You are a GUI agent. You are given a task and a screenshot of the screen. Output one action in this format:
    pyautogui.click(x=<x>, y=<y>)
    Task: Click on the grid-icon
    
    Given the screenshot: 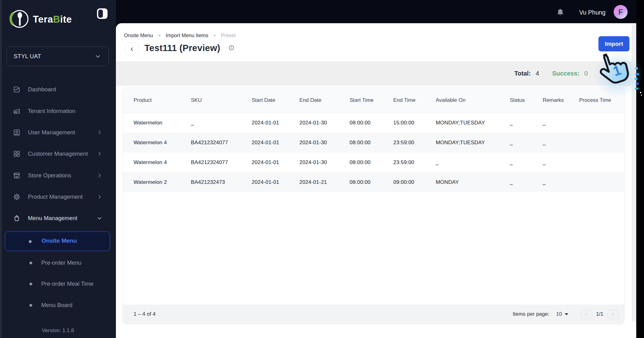 What is the action you would take?
    pyautogui.click(x=17, y=154)
    